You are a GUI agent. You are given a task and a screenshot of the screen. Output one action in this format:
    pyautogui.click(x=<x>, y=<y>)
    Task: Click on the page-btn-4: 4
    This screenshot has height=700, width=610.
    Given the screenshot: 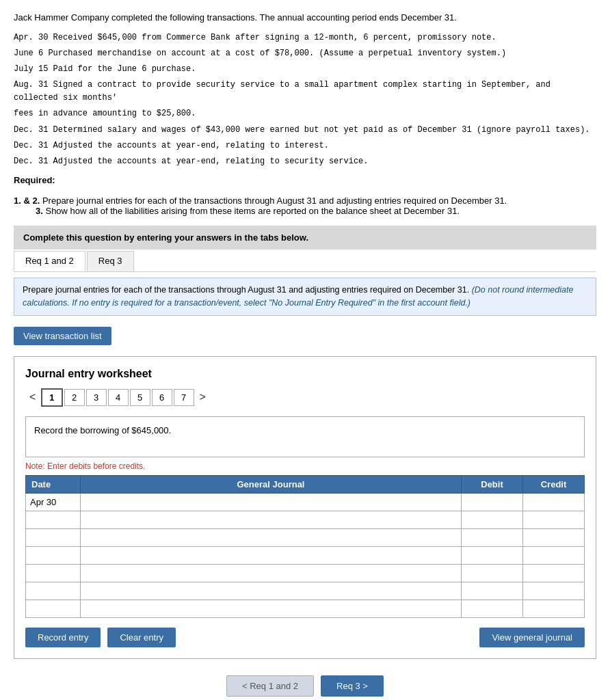 What is the action you would take?
    pyautogui.click(x=118, y=398)
    